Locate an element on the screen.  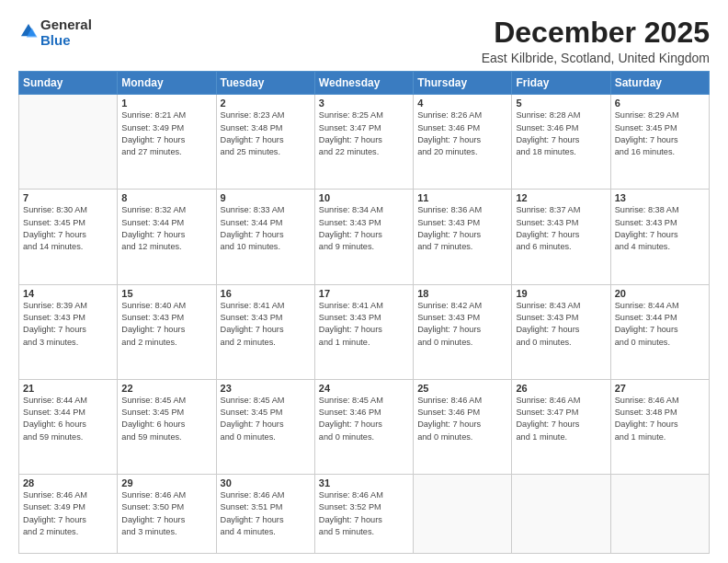
calendar-cell: 2Sunrise: 8:23 AM Sunset: 3:48 PM Daylig… is located at coordinates (265, 142).